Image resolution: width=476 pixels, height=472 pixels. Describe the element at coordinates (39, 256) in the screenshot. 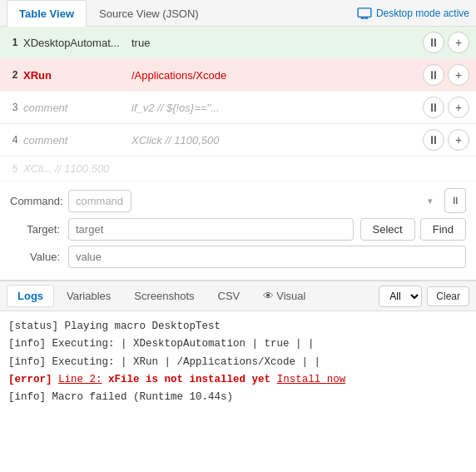

I see `value-label: Value:` at that location.